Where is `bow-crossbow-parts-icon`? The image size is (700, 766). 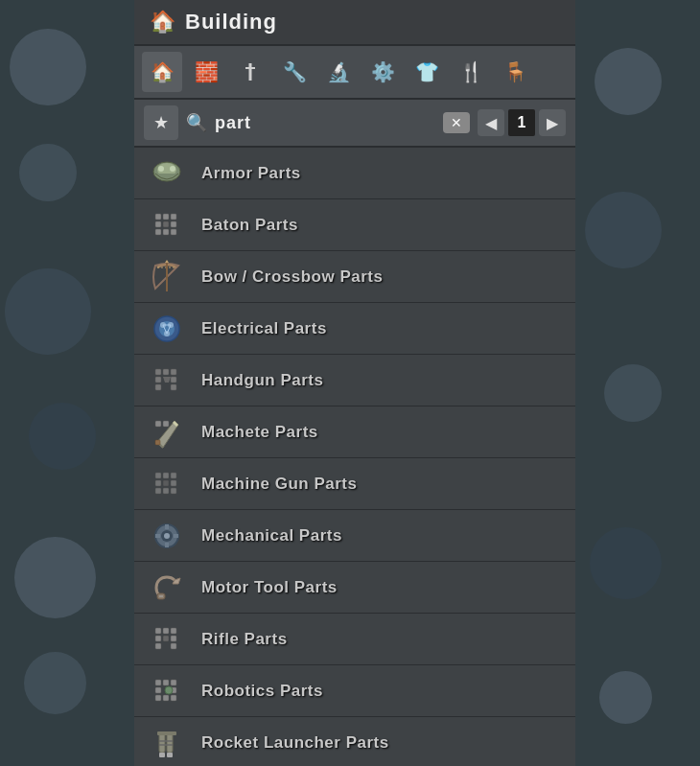 bow-crossbow-parts-icon is located at coordinates (167, 277).